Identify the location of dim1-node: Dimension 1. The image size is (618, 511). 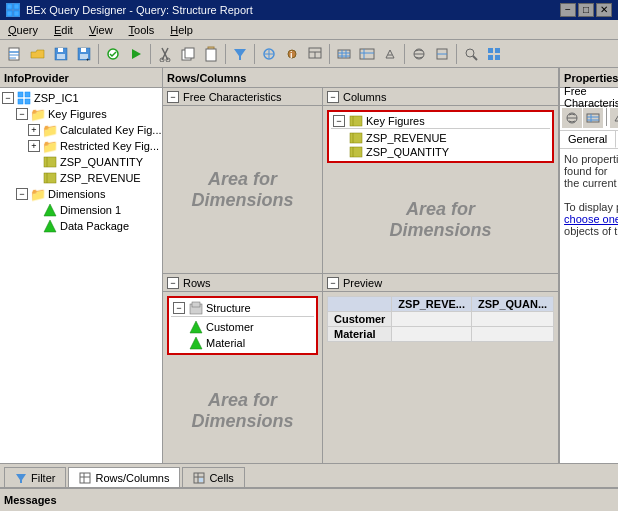
(81, 210).